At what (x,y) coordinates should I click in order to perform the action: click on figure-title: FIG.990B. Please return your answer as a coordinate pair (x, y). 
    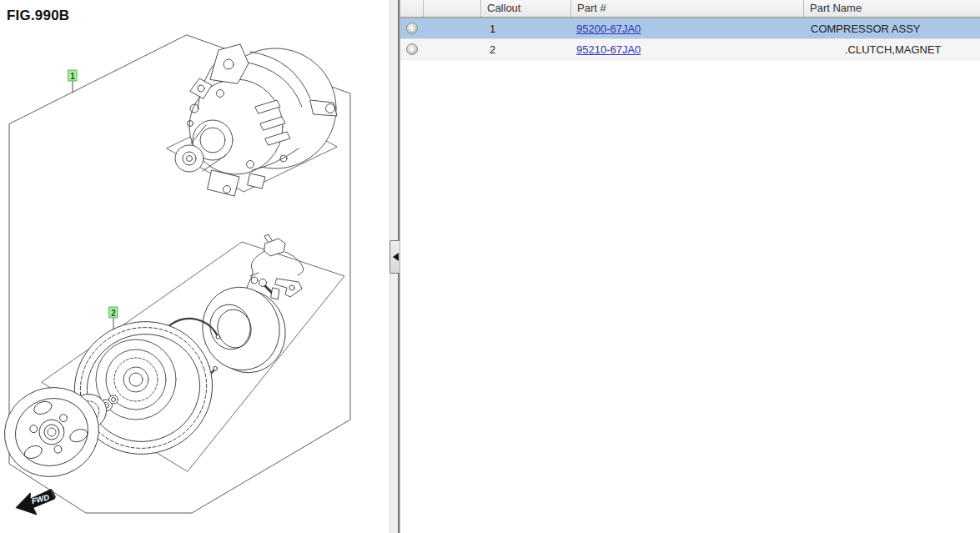
    Looking at the image, I should click on (38, 16).